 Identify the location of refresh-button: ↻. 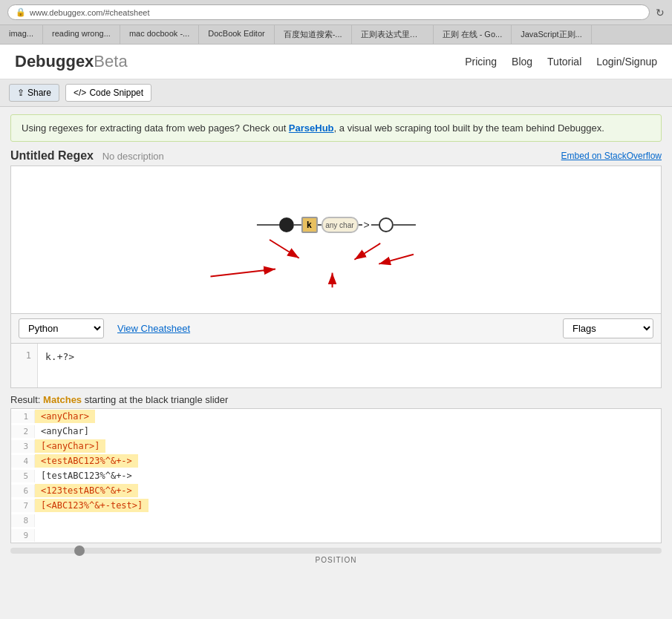
(660, 13).